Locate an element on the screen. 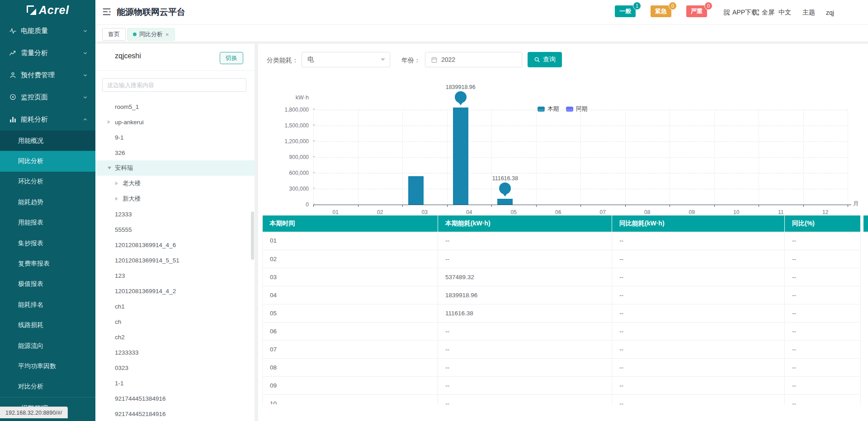  y-tick-label: 0 is located at coordinates (286, 205).